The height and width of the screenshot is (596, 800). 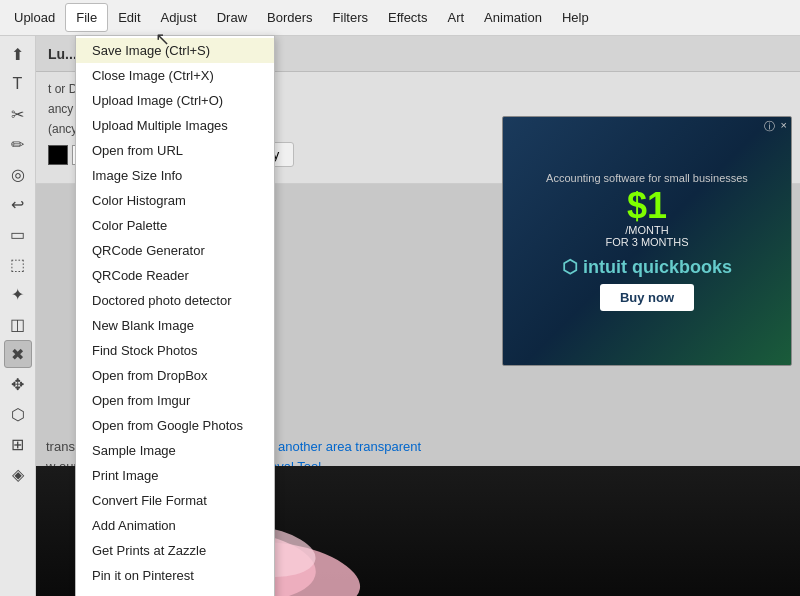 What do you see at coordinates (18, 294) in the screenshot?
I see `wand-tool-btn: ✦` at bounding box center [18, 294].